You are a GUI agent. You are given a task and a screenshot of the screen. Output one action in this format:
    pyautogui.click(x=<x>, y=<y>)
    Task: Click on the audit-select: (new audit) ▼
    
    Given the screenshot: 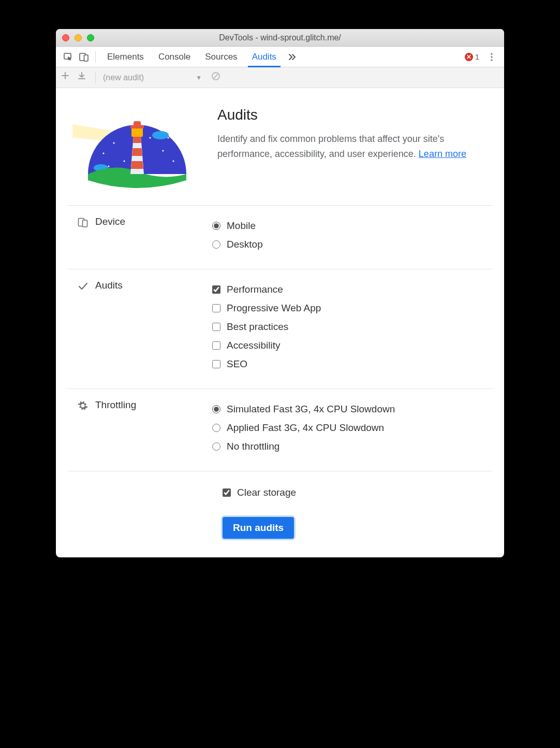 What is the action you would take?
    pyautogui.click(x=152, y=78)
    